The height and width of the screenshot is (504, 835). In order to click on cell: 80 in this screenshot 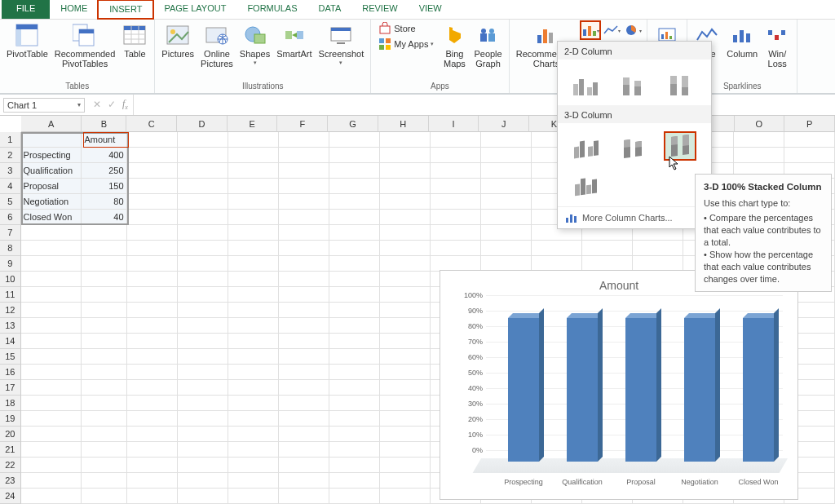, I will do `click(104, 202)`.